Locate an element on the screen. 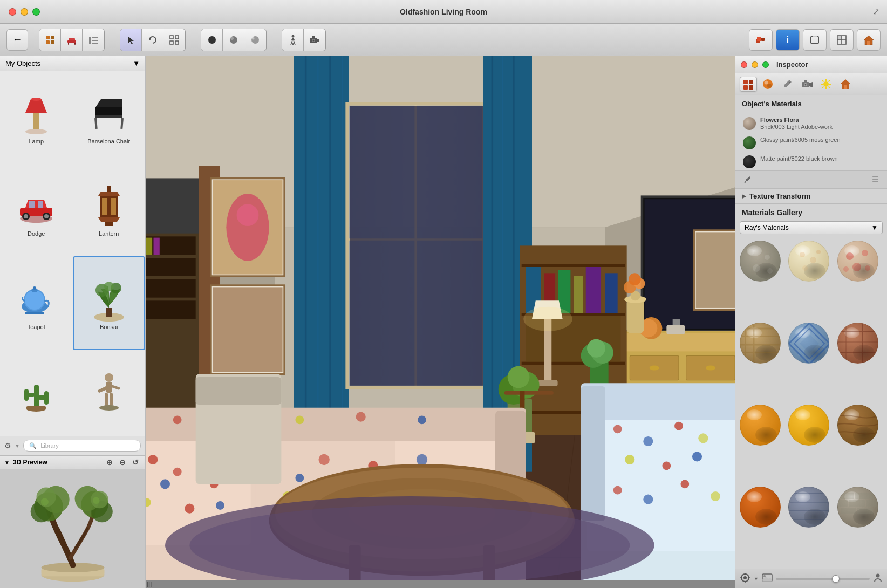  minimize-button is located at coordinates (24, 12).